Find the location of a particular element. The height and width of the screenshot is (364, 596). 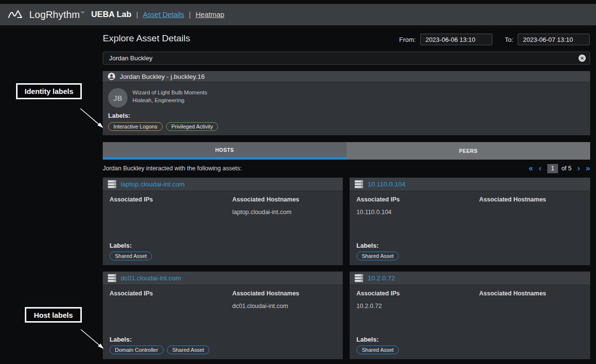

asset-card-body: Associated IPs Associated Hostnames lapt… is located at coordinates (223, 228).